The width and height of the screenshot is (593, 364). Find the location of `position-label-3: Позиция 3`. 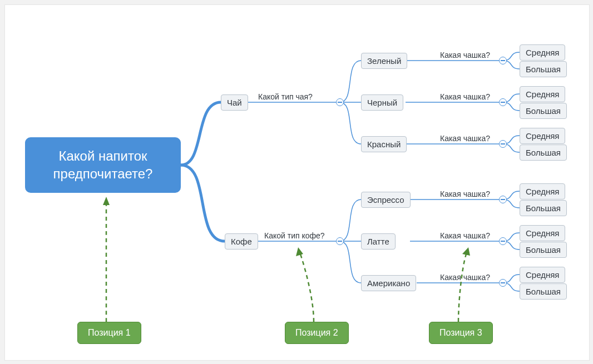

position-label-3: Позиция 3 is located at coordinates (461, 333).